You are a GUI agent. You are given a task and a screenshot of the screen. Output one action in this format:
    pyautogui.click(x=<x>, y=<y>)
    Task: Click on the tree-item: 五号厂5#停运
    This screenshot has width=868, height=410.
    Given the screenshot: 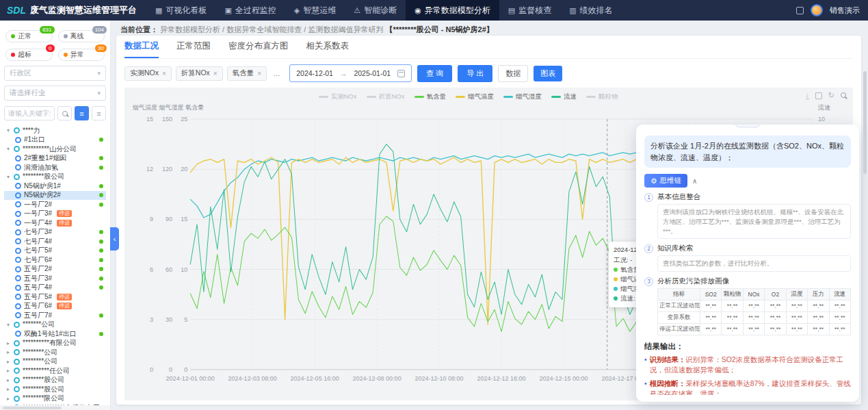 What is the action you would take?
    pyautogui.click(x=55, y=297)
    